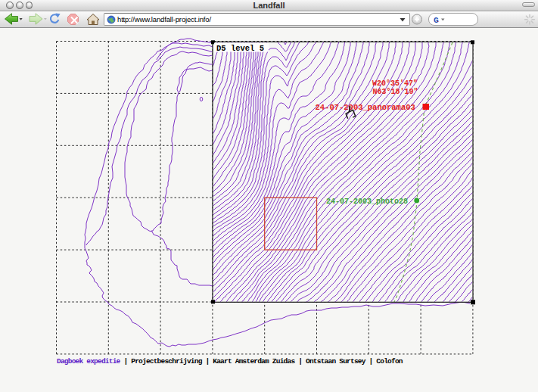 Image resolution: width=538 pixels, height=392 pixels. What do you see at coordinates (367, 201) in the screenshot?
I see `svg-text: 24-07-2003_photo28` at bounding box center [367, 201].